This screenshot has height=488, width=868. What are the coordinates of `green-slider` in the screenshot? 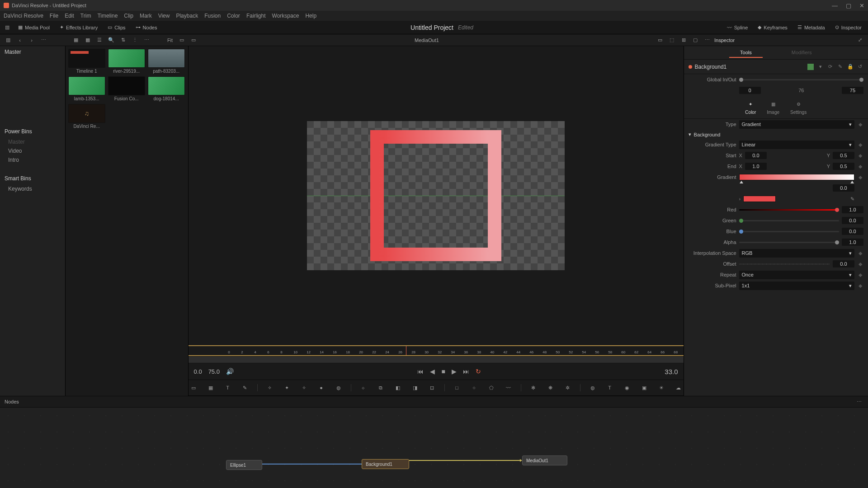 It's located at (789, 221).